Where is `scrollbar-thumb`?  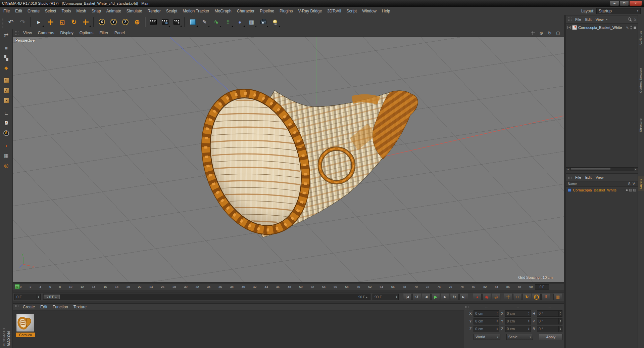 scrollbar-thumb is located at coordinates (591, 169).